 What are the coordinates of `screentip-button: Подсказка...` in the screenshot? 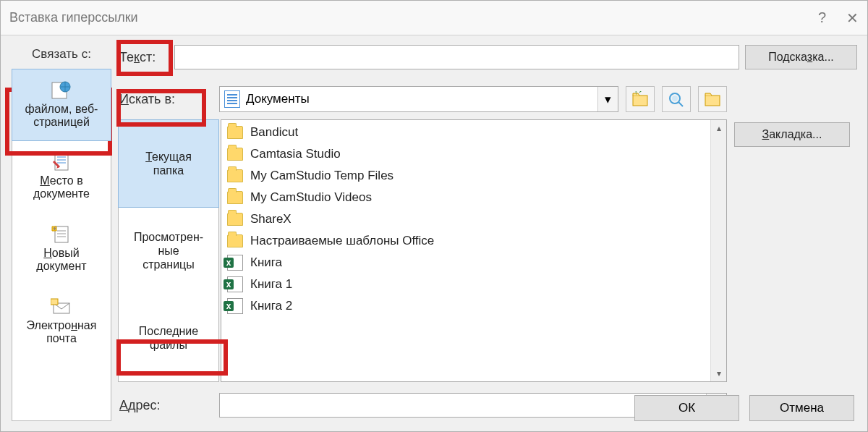 It's located at (801, 57).